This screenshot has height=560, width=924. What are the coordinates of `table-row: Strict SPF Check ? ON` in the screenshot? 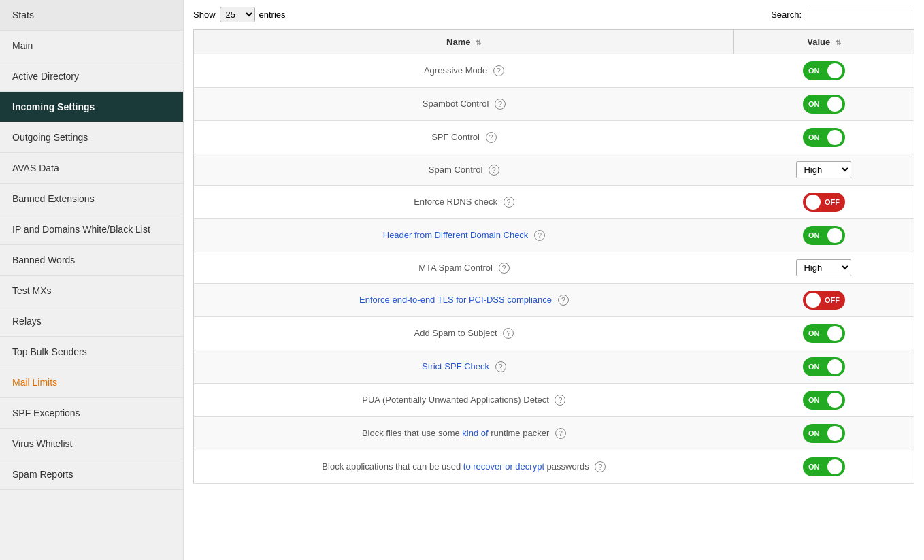 It's located at (554, 367).